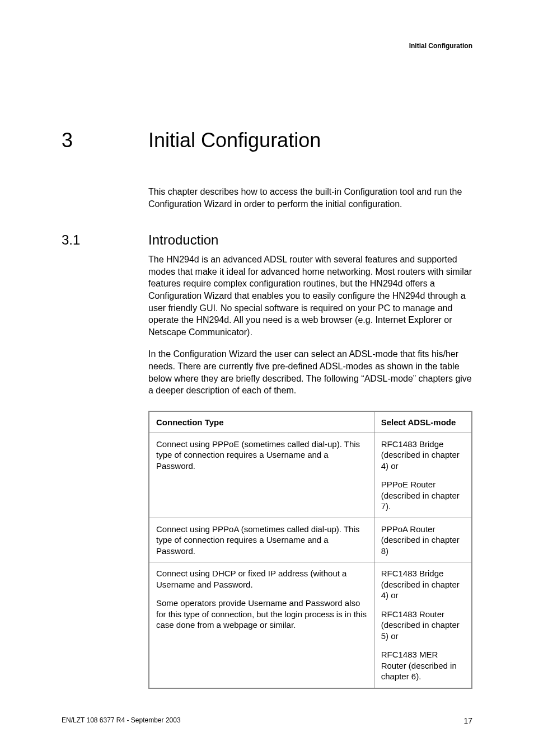 This screenshot has height=756, width=534. What do you see at coordinates (121, 721) in the screenshot?
I see `footer-doc-id: EN/LZT 108 6377 R4 - September 2003` at bounding box center [121, 721].